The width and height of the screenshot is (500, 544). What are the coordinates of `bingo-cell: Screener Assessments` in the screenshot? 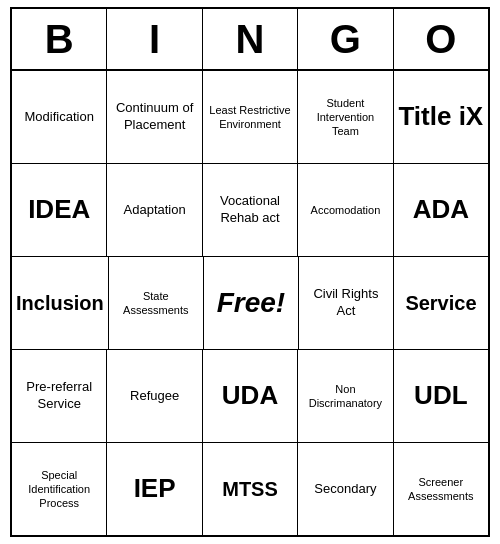 It's located at (441, 489).